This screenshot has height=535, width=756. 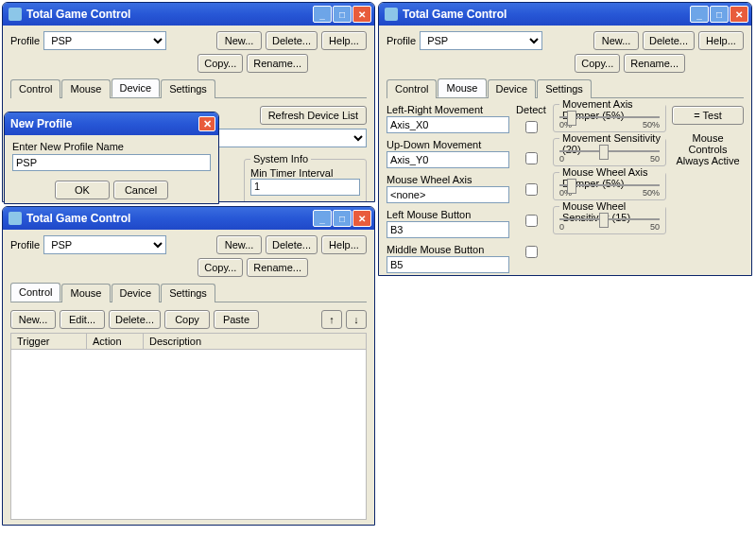 What do you see at coordinates (187, 319) in the screenshot?
I see `control-copy-button: Copy` at bounding box center [187, 319].